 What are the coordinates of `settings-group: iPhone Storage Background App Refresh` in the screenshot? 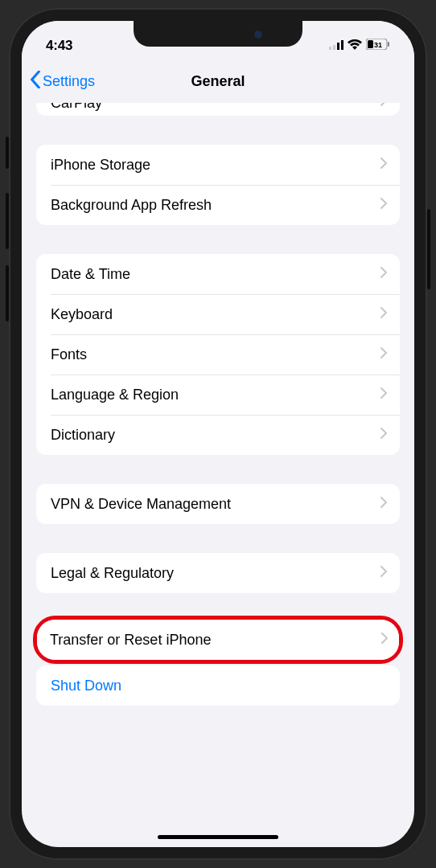 It's located at (218, 185).